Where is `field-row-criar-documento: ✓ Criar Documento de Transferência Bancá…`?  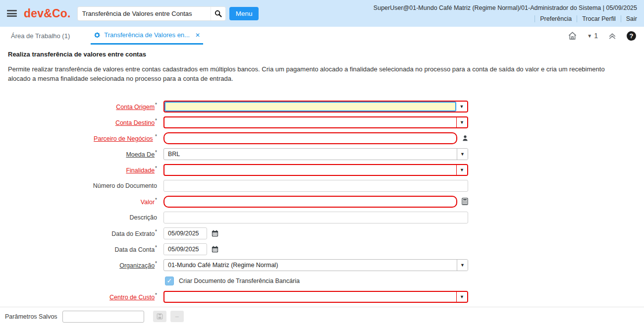
field-row-criar-documento: ✓ Criar Documento de Transferência Bancá… is located at coordinates (322, 281).